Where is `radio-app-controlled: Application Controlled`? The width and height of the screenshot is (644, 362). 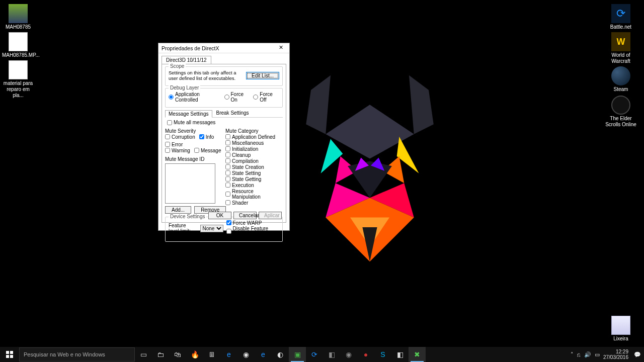
radio-app-controlled: Application Controlled is located at coordinates (195, 97).